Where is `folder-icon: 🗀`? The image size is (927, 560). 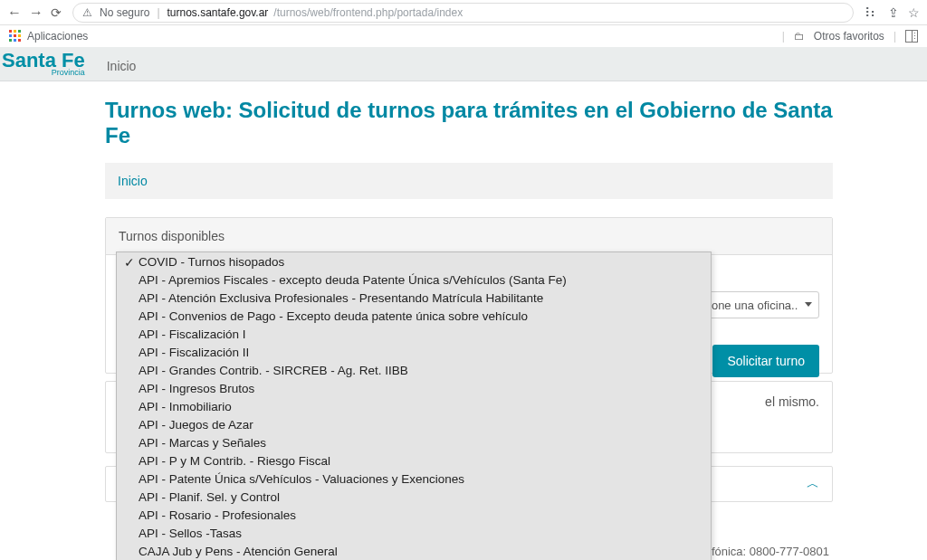 folder-icon: 🗀 is located at coordinates (799, 36).